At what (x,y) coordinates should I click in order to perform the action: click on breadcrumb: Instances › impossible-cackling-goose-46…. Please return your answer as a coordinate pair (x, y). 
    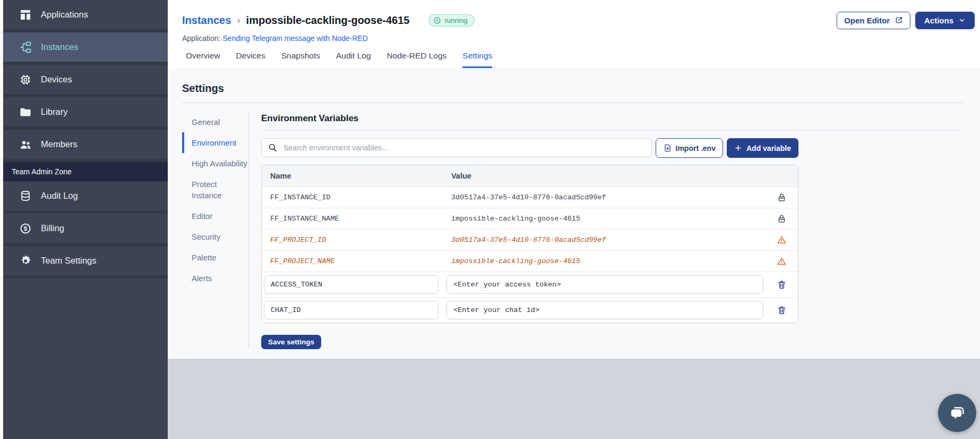
    Looking at the image, I should click on (579, 20).